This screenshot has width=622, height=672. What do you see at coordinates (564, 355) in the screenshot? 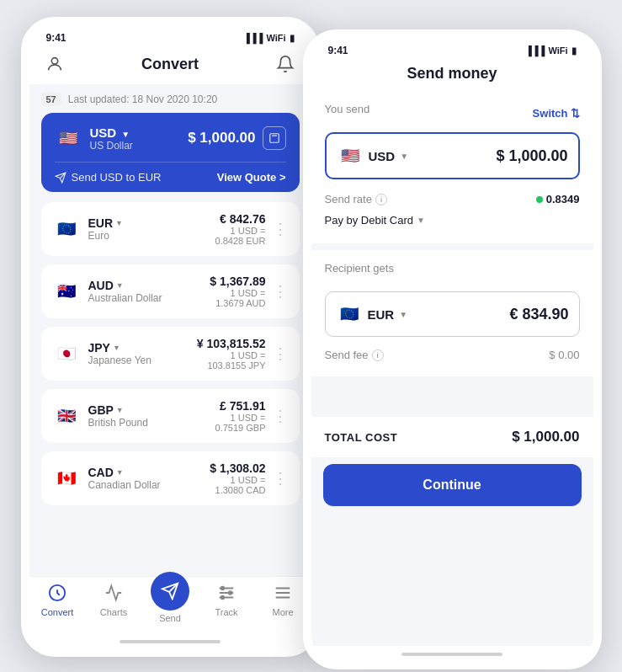
I see `send-fee-value: $ 0.00` at bounding box center [564, 355].